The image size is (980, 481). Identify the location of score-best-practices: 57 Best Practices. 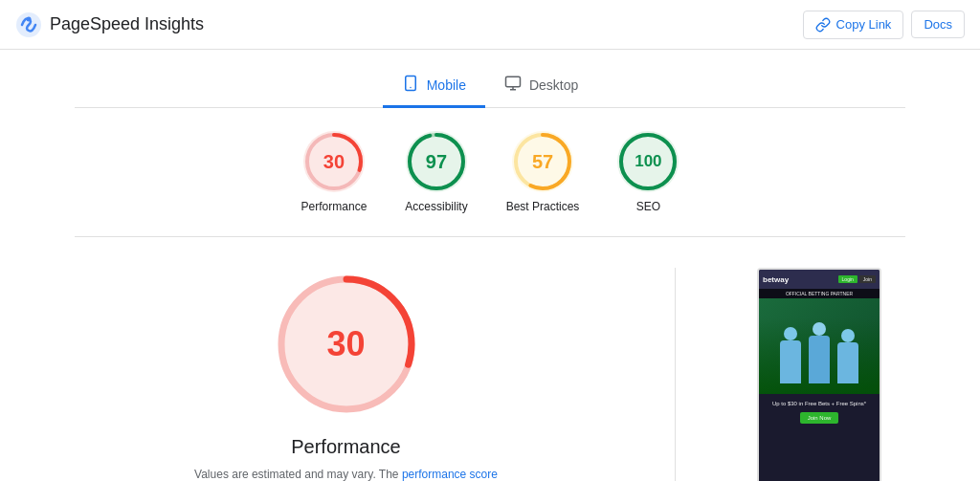
(544, 172).